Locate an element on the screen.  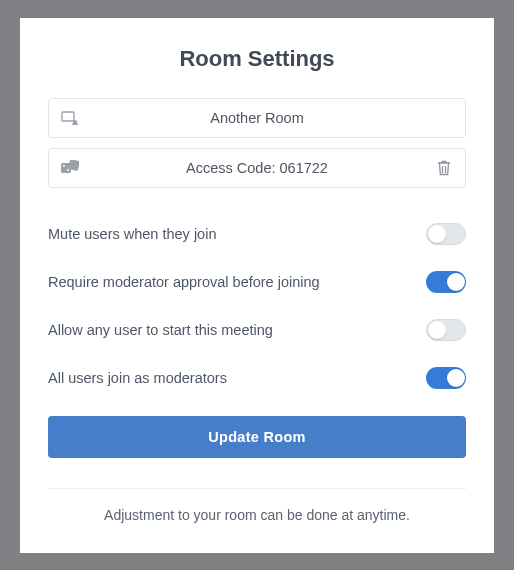
trash-icon is located at coordinates (444, 168).